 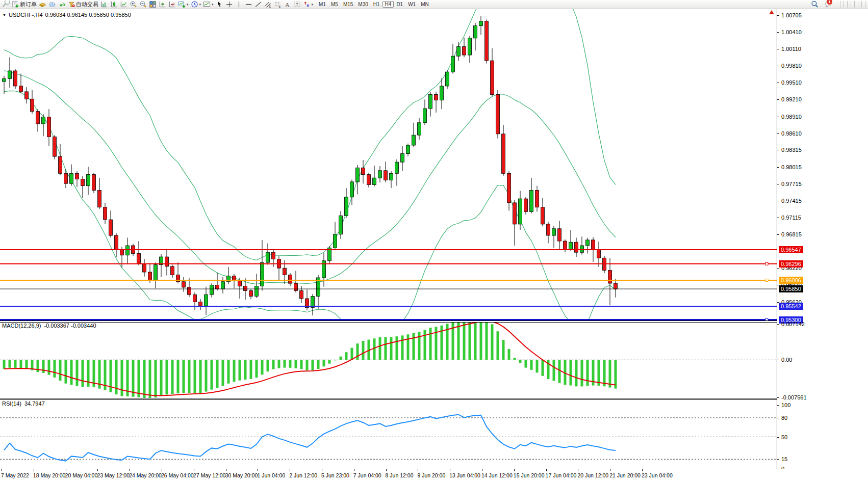 What do you see at coordinates (268, 4) in the screenshot?
I see `equidistant-channel-tool-button: E` at bounding box center [268, 4].